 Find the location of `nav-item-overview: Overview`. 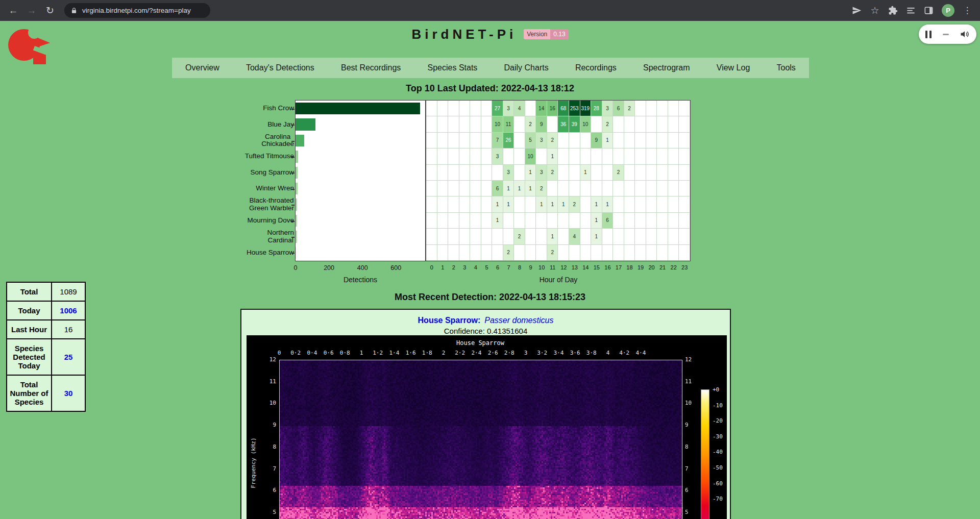

nav-item-overview: Overview is located at coordinates (202, 68).